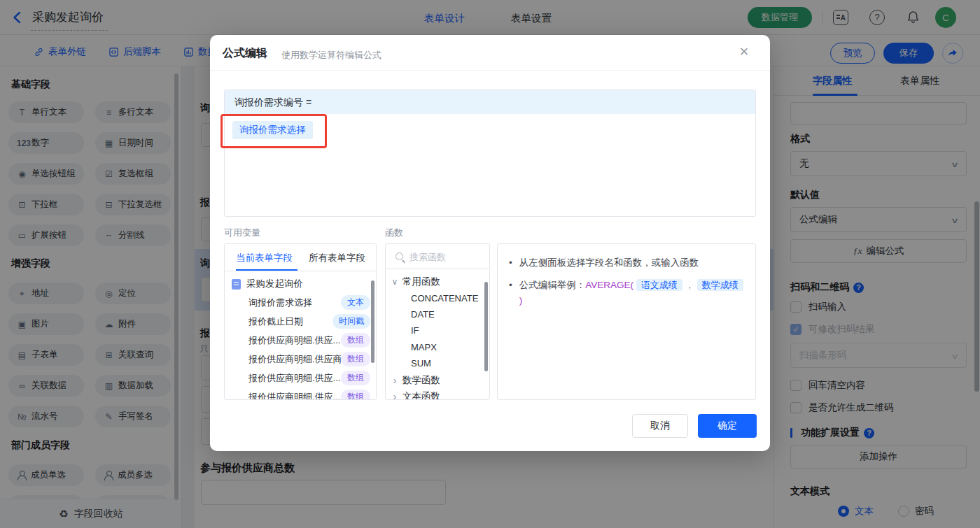  Describe the element at coordinates (309, 359) in the screenshot. I see `variable-row: 报价供应商明细.供应商 数组` at that location.